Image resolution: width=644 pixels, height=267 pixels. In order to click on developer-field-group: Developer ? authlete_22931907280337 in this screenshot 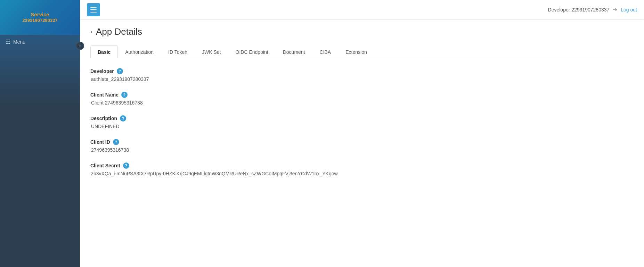, I will do `click(247, 75)`.